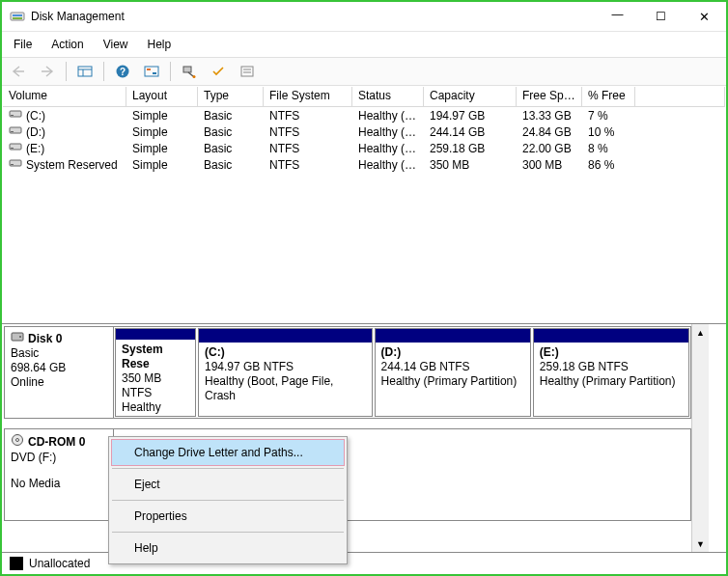 The image size is (728, 576). I want to click on menu-view: View, so click(116, 44).